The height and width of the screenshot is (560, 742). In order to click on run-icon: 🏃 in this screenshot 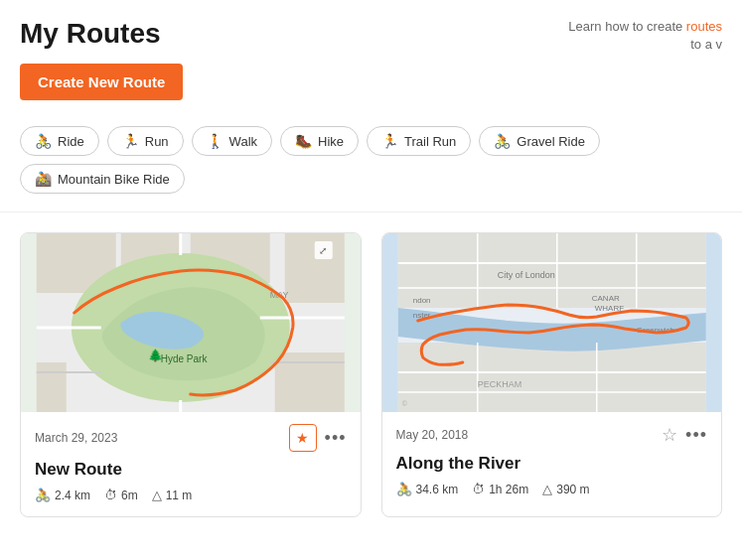, I will do `click(131, 141)`.